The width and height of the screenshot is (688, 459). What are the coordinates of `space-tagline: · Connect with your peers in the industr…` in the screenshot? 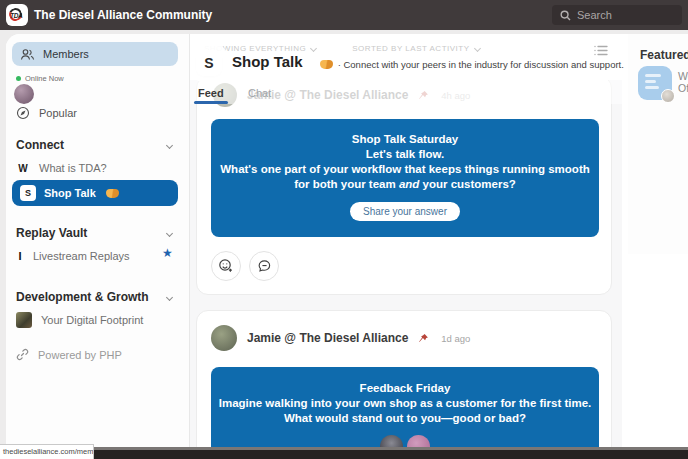 It's located at (471, 64).